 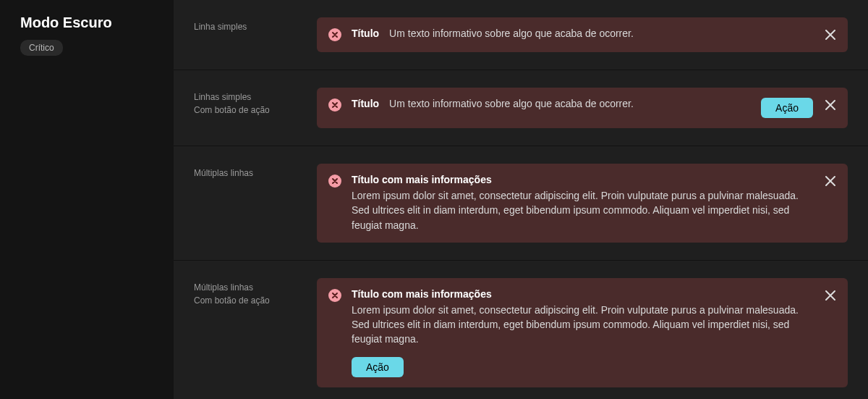 I want to click on row-label: Linhas simples Com botão de ação, so click(x=255, y=102).